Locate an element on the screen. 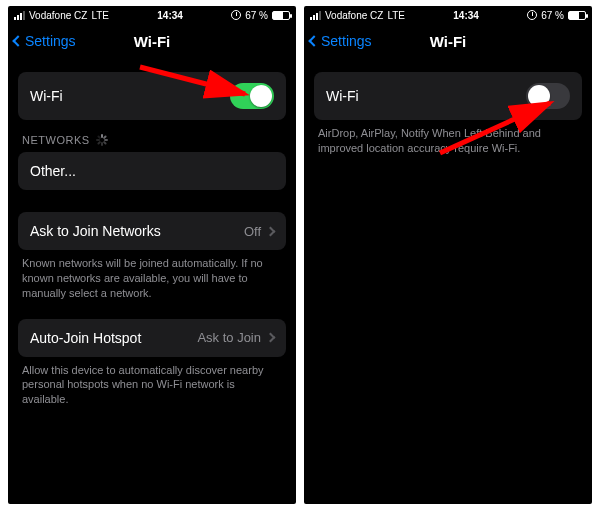 The width and height of the screenshot is (600, 511). other-label: Other... is located at coordinates (53, 171).